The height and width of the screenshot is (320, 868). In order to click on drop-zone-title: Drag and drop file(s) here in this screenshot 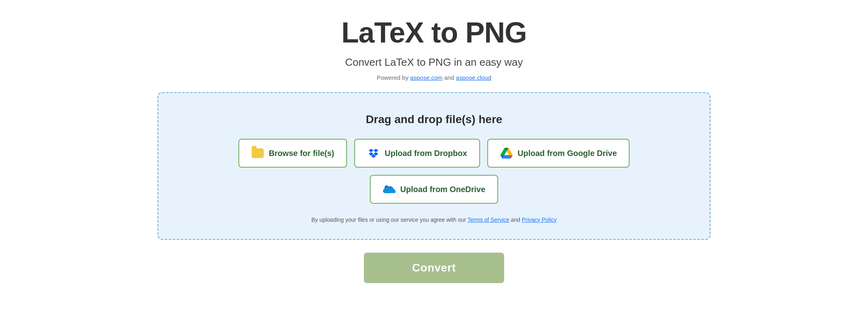, I will do `click(434, 119)`.